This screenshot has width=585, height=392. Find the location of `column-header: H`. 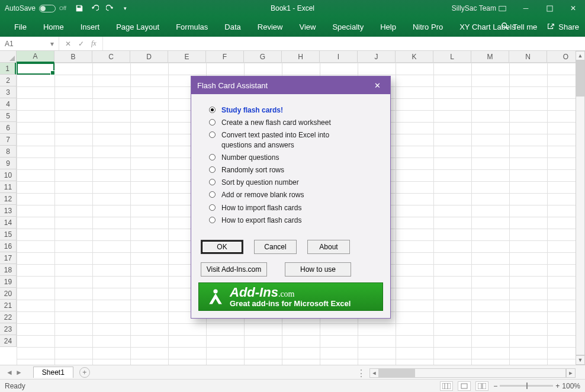

column-header: H is located at coordinates (301, 57).